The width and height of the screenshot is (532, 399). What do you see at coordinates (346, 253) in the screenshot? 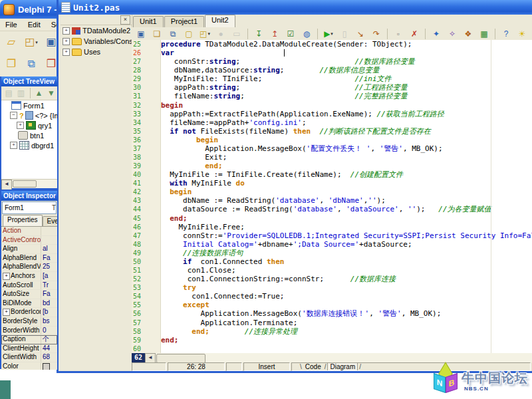
I see `code-text: //连接数据库语句` at bounding box center [346, 253].